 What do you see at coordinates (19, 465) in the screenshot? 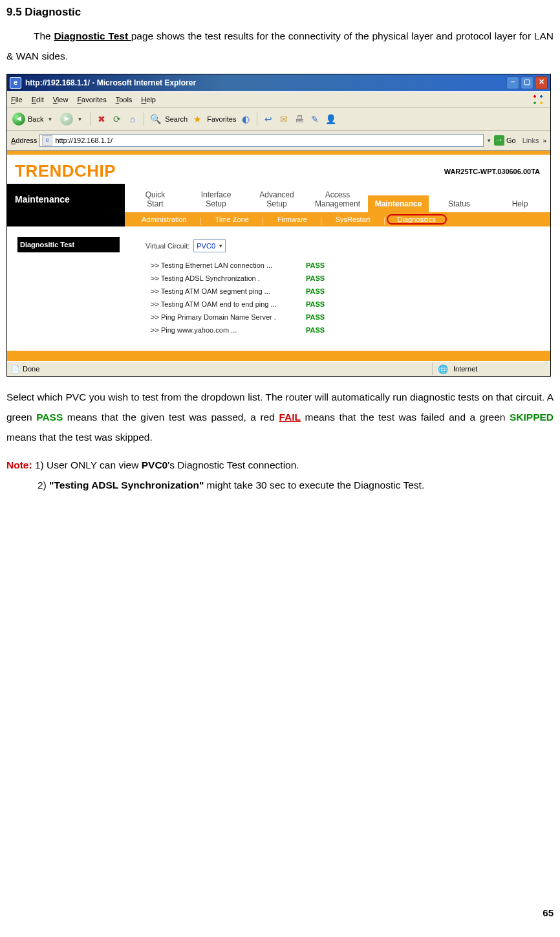
I see `note-label: Note:` at bounding box center [19, 465].